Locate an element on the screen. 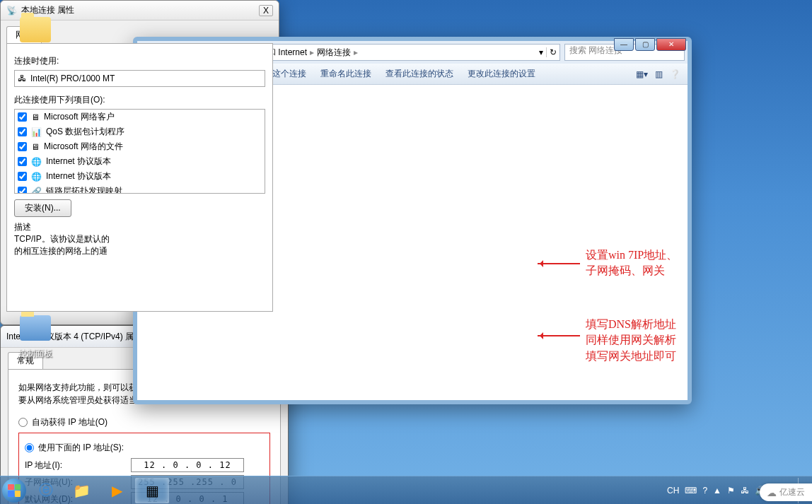 This screenshot has width=812, height=504. annotation-dns: 填写DNS解析地址 同样使用网关解析 填写网关地址即可 is located at coordinates (631, 341).